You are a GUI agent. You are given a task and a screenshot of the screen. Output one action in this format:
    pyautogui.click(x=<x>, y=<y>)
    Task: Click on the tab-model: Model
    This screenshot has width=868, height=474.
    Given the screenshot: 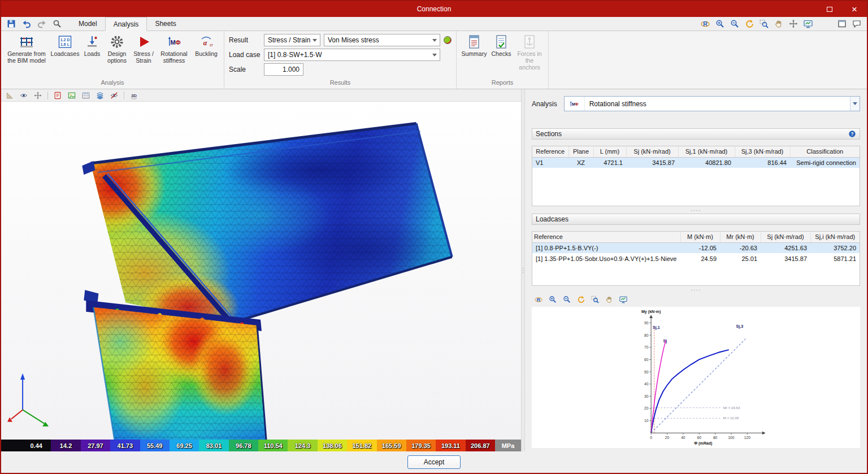 What is the action you would take?
    pyautogui.click(x=88, y=24)
    